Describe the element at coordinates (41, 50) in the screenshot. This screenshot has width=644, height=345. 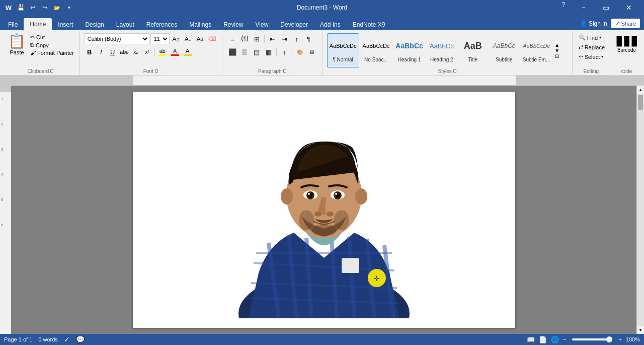
I see `clipboard-content: 📋 Paste ✂ Cut ⧉ Copy 🖌 Format Painter` at that location.